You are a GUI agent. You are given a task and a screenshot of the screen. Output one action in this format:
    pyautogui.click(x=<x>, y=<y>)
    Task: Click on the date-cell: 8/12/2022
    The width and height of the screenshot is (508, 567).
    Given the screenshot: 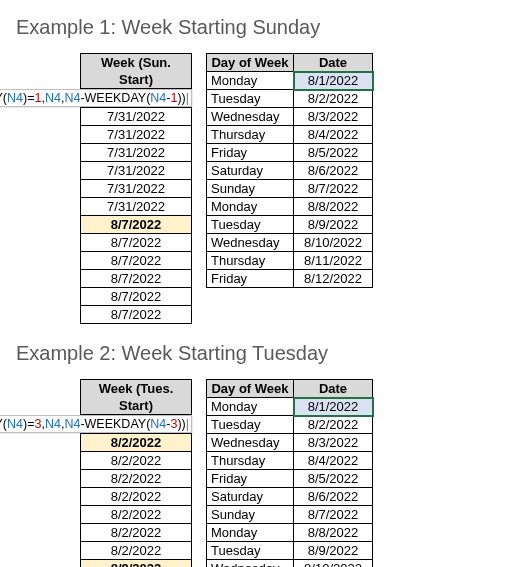 What is the action you would take?
    pyautogui.click(x=334, y=279)
    